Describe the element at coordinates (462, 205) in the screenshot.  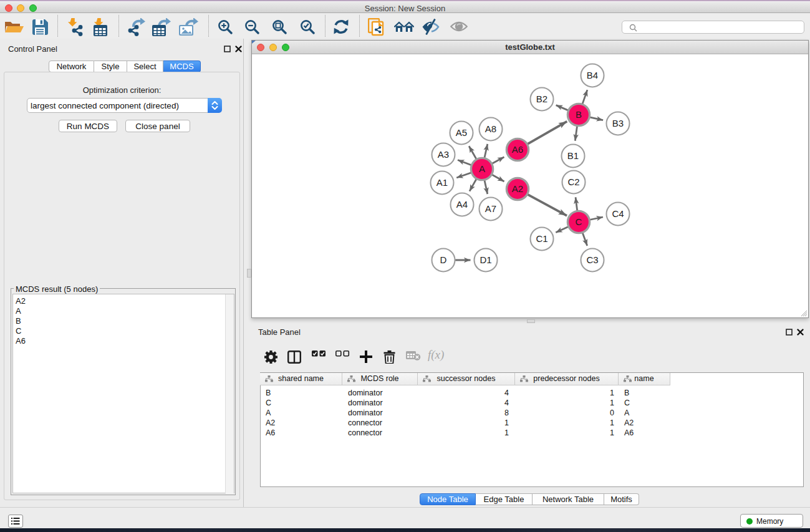
I see `svg-text: A4` at that location.